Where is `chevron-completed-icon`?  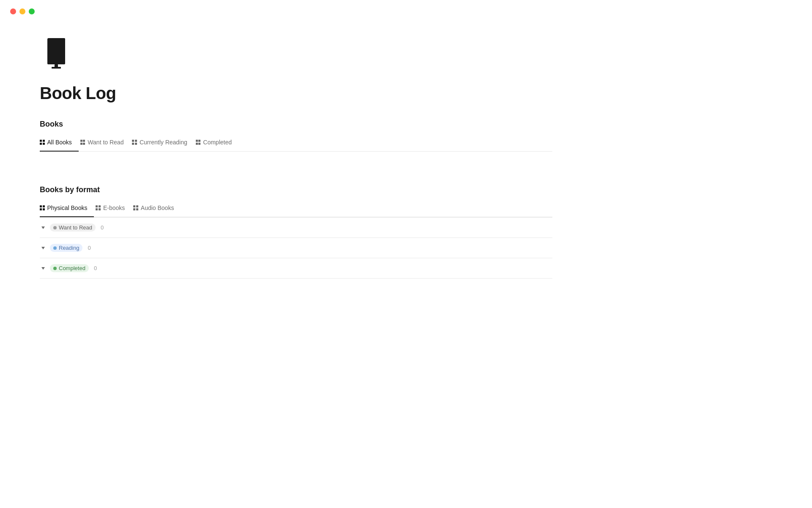
chevron-completed-icon is located at coordinates (43, 268).